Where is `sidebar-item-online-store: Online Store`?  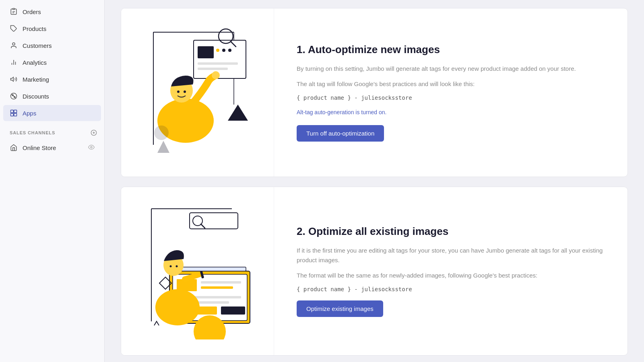 sidebar-item-online-store: Online Store is located at coordinates (52, 148).